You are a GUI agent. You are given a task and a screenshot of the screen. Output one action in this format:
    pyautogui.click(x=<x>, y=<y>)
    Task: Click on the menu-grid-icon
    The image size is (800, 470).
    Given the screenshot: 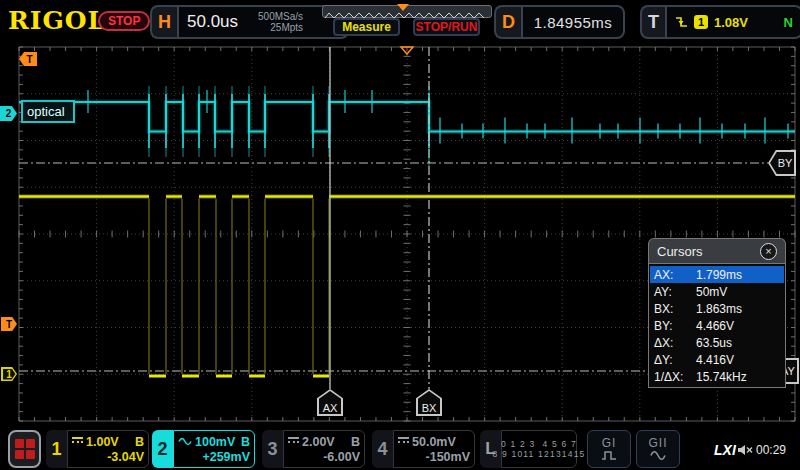 What is the action you would take?
    pyautogui.click(x=25, y=449)
    